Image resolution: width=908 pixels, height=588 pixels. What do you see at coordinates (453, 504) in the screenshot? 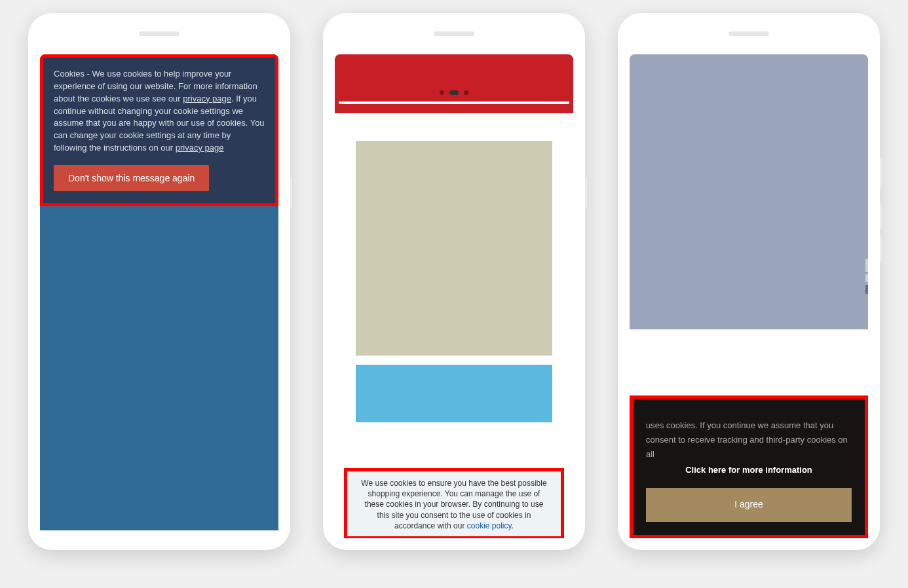
I see `cookie-banner-text: We use cookies to ensure you have the be…` at bounding box center [453, 504].